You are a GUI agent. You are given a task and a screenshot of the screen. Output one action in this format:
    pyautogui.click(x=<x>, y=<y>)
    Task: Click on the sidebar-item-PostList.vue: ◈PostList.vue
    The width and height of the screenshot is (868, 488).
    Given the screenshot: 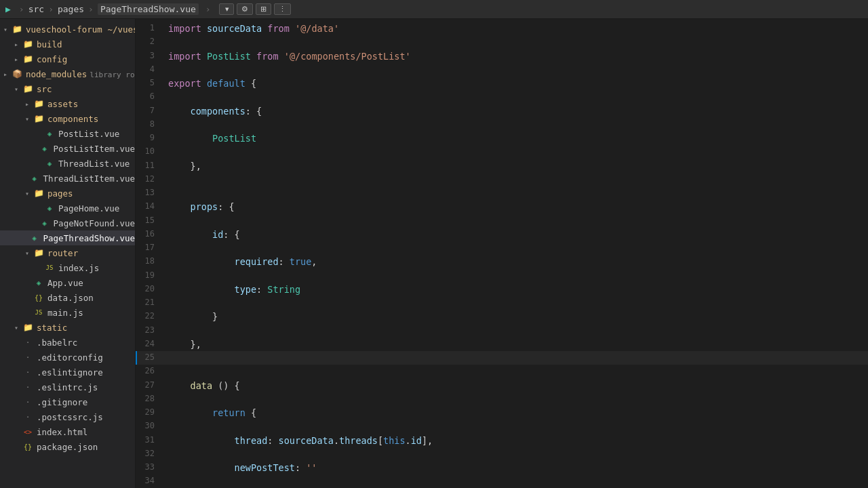 What is the action you would take?
    pyautogui.click(x=68, y=134)
    